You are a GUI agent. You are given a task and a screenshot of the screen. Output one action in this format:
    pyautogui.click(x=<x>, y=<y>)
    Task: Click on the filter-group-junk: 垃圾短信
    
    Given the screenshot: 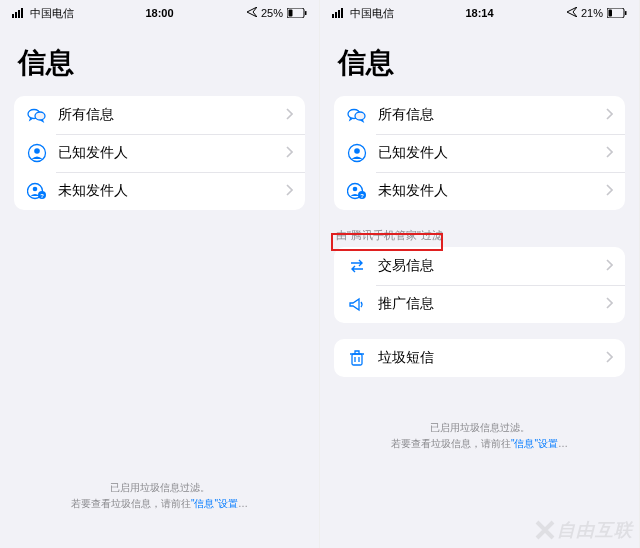 What is the action you would take?
    pyautogui.click(x=480, y=358)
    